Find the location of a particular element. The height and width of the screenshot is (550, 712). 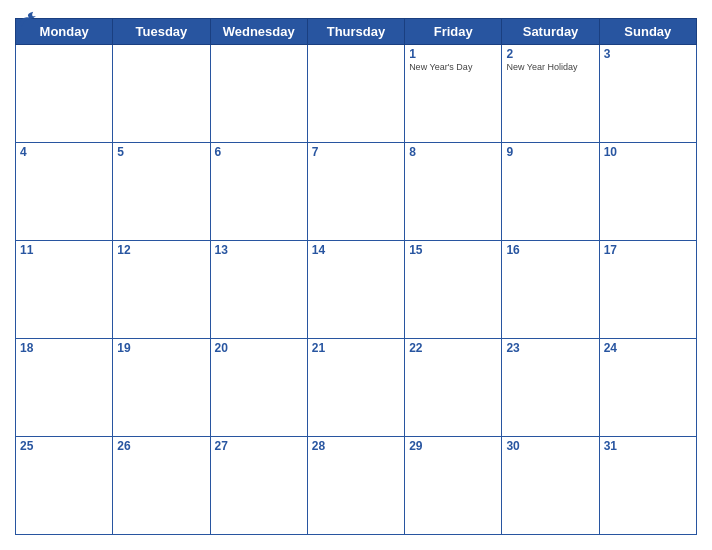

col-header-friday: Friday is located at coordinates (454, 32).